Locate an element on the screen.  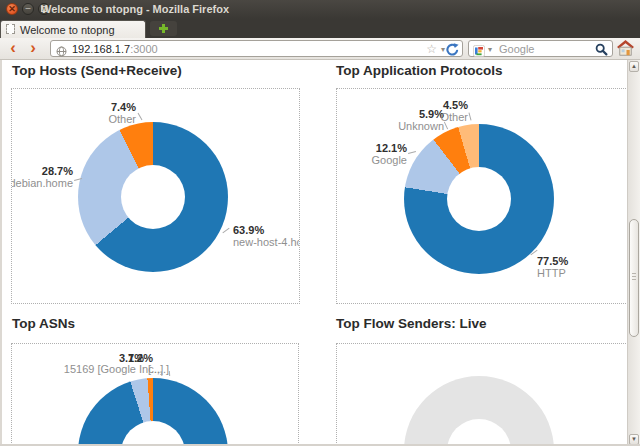
slice-percent: 28.7% is located at coordinates (42, 171).